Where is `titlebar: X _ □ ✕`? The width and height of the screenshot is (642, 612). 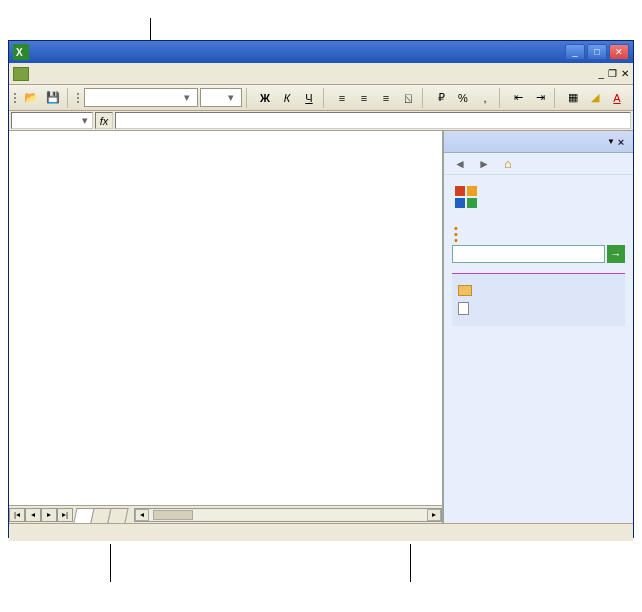 titlebar: X _ □ ✕ is located at coordinates (321, 52).